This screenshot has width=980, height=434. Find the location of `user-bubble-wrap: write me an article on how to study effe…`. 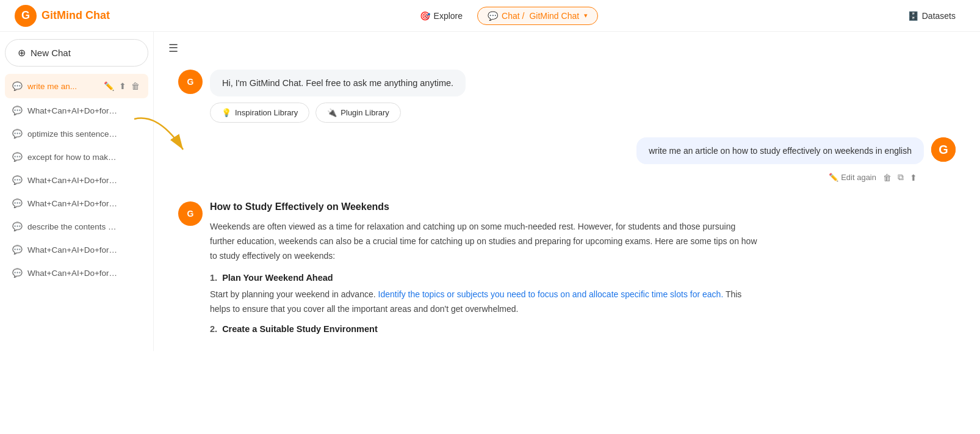

user-bubble-wrap: write me an article on how to study effe… is located at coordinates (780, 162).